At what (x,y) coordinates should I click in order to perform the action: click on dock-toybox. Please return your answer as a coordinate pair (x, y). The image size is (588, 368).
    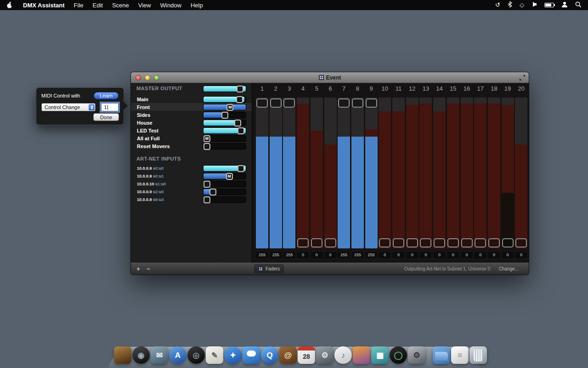
    Looking at the image, I should click on (362, 355).